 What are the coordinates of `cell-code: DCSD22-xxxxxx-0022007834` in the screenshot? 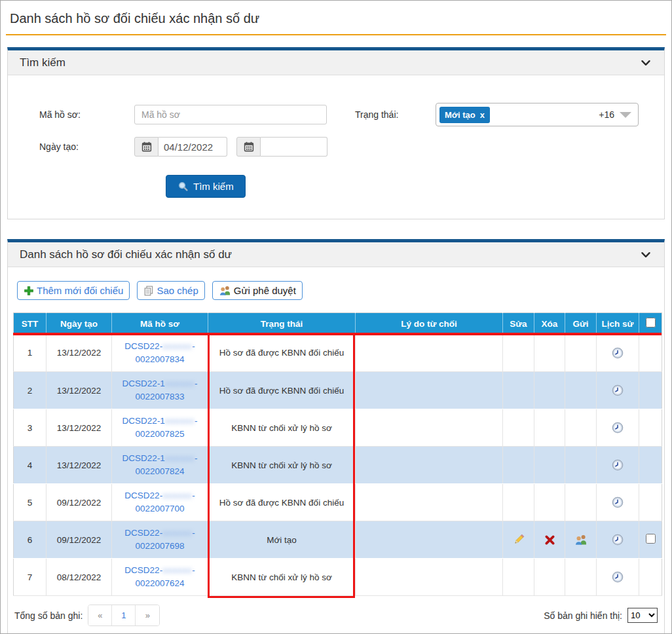 It's located at (160, 354).